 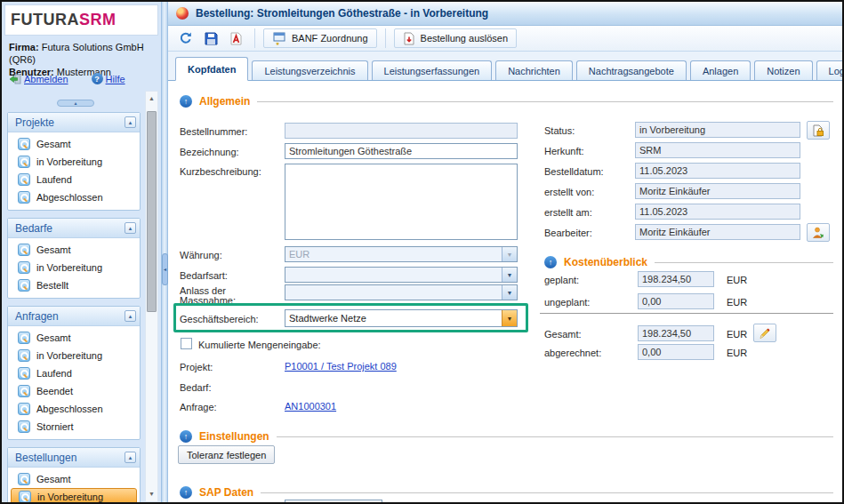 What do you see at coordinates (74, 123) in the screenshot?
I see `panel-projekte-header: Projekte ▲` at bounding box center [74, 123].